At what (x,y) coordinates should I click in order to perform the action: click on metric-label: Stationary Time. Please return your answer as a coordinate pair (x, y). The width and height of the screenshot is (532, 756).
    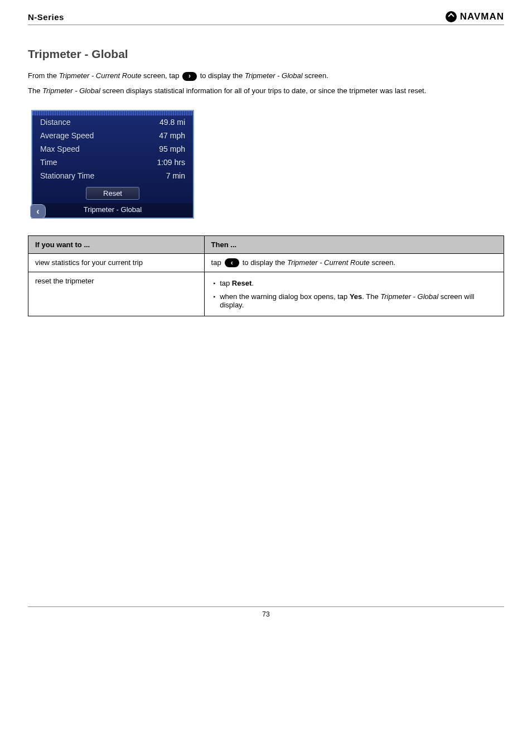
    Looking at the image, I should click on (67, 176).